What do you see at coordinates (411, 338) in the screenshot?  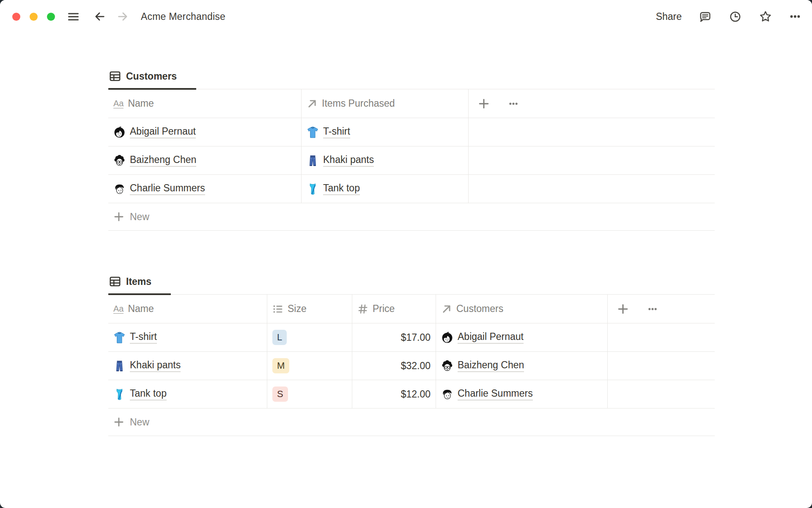 I see `table-row: T-shirt L $17.00 Abigail Pernaut` at bounding box center [411, 338].